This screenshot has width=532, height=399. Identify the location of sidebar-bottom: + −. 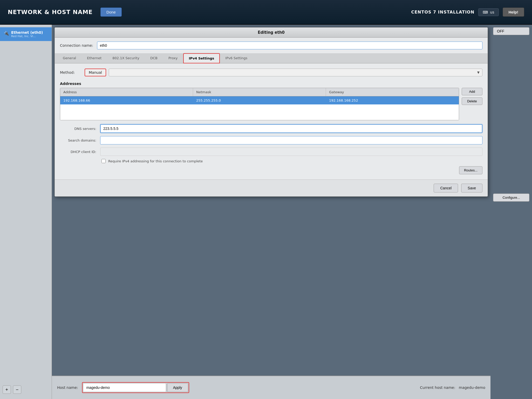
(26, 390).